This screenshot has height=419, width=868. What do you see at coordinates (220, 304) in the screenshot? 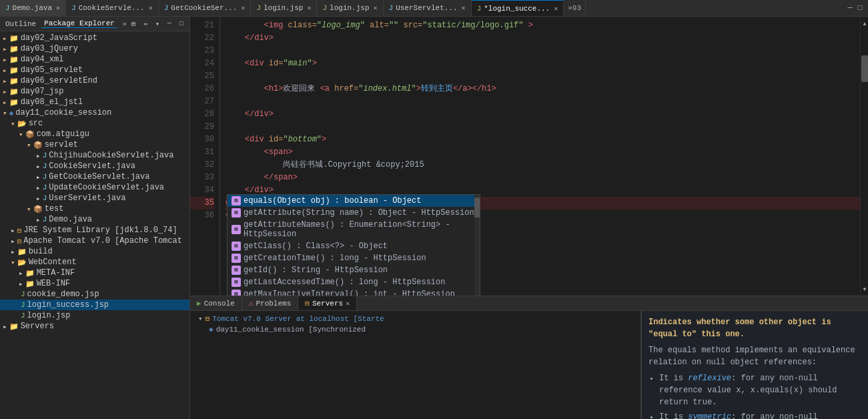
I see `console-tab-label: Console` at bounding box center [220, 304].